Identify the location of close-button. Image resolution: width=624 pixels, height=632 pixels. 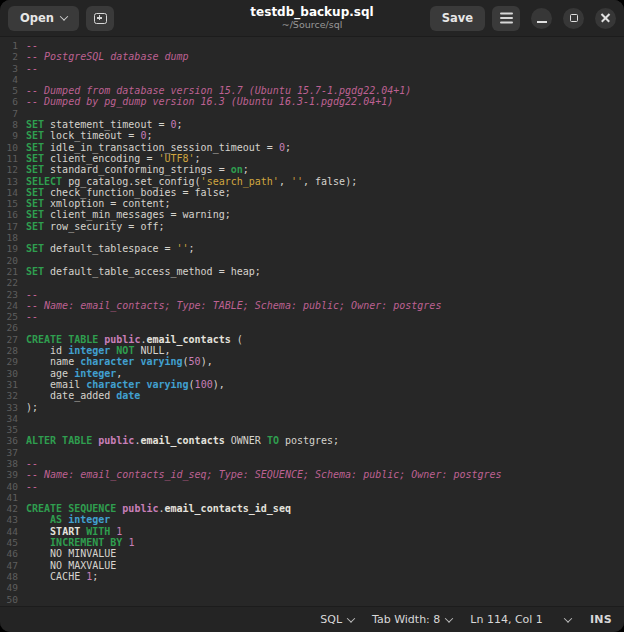
(606, 18).